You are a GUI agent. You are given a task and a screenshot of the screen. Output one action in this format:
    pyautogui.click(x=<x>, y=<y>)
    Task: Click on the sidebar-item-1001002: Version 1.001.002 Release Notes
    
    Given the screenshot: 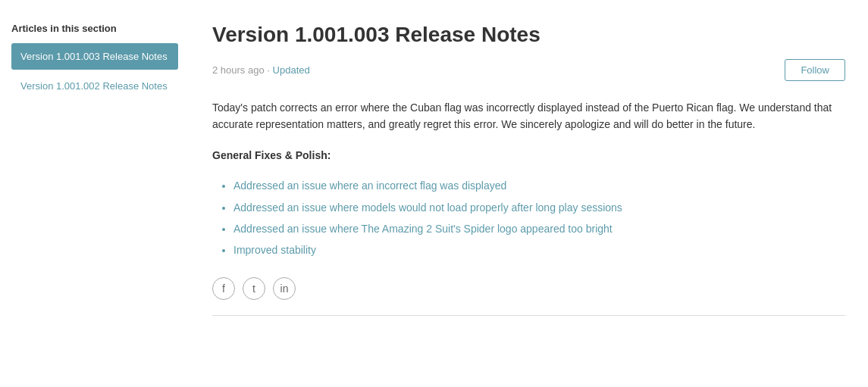 What is the action you would take?
    pyautogui.click(x=95, y=86)
    